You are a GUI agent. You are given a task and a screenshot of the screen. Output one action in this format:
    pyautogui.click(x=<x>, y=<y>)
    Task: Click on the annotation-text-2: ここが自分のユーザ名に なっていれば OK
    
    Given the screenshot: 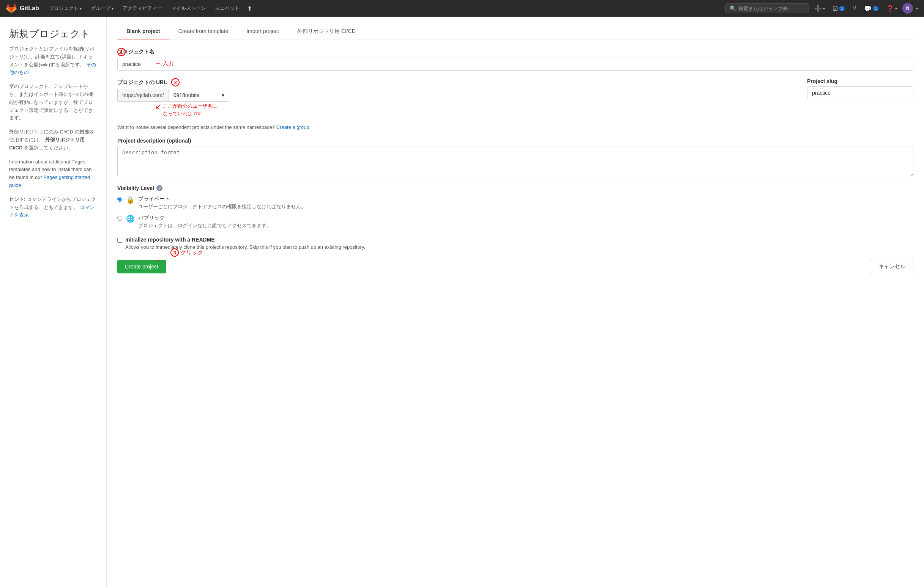 What is the action you would take?
    pyautogui.click(x=190, y=110)
    